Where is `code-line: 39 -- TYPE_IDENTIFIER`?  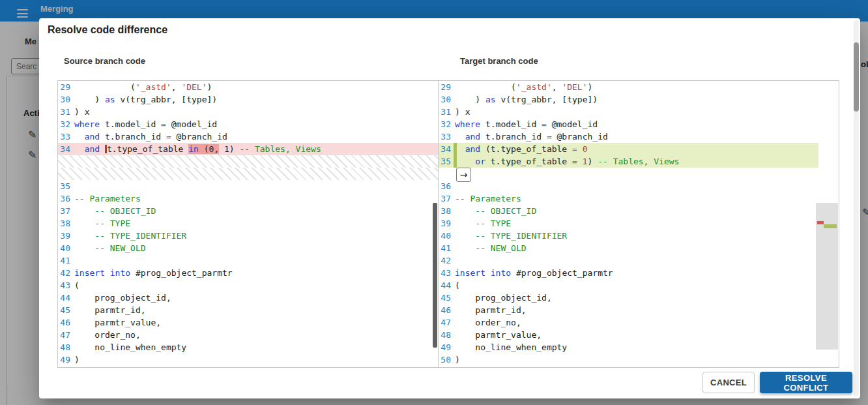 code-line: 39 -- TYPE_IDENTIFIER is located at coordinates (248, 236).